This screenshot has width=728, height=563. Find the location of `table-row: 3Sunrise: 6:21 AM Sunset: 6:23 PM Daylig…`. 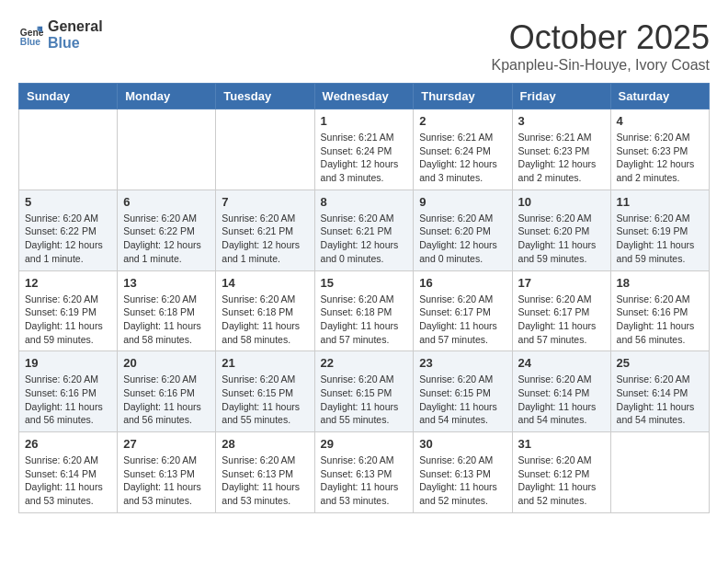

table-row: 3Sunrise: 6:21 AM Sunset: 6:23 PM Daylig… is located at coordinates (561, 150).